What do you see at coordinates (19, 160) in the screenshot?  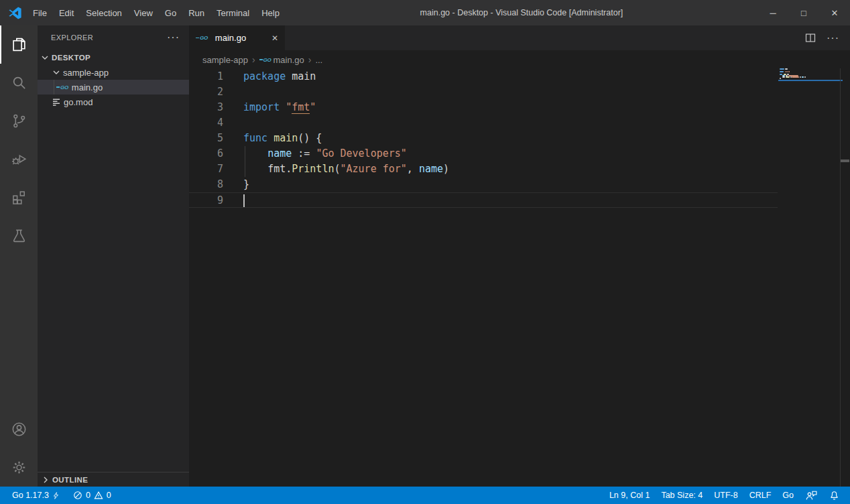 I see `activity-run-and-debug` at bounding box center [19, 160].